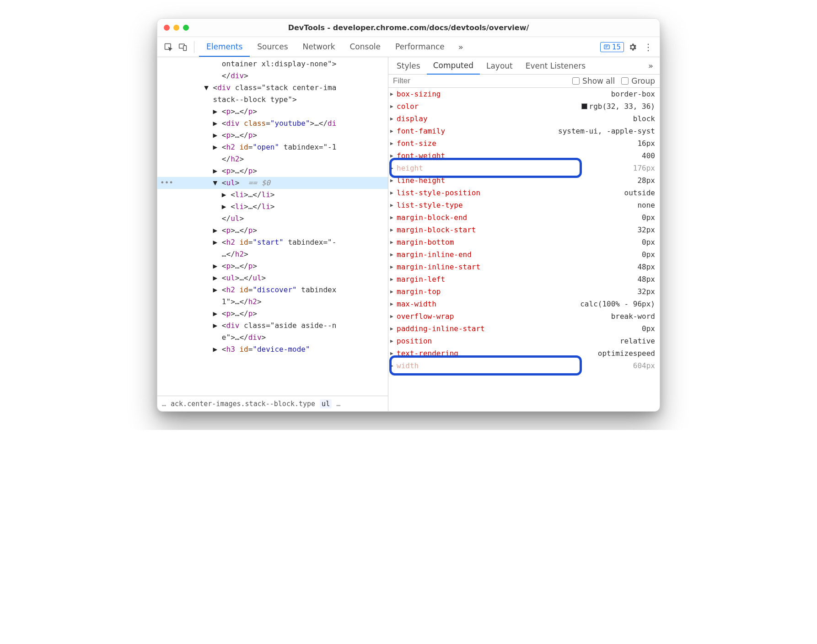  Describe the element at coordinates (273, 349) in the screenshot. I see `dom-row: ▶ <h3 id="device-mode"` at that location.